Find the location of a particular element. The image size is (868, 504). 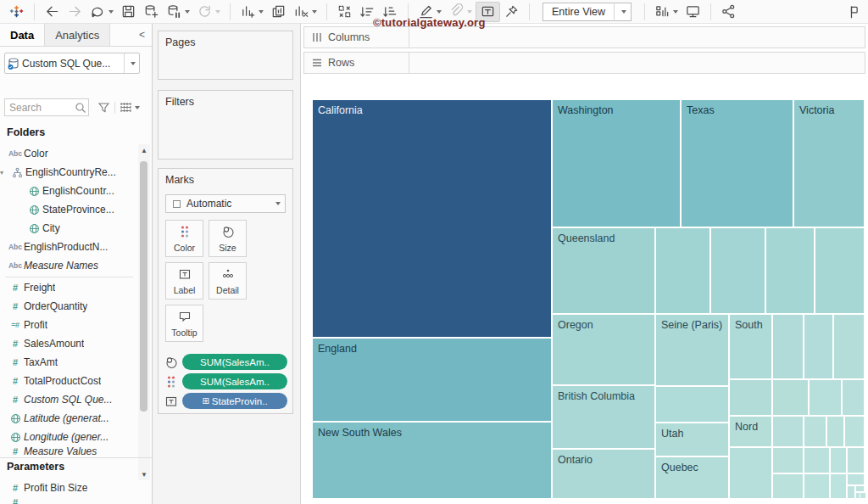

field-custom-sql-que: #Custom SQL Que... is located at coordinates (70, 400).